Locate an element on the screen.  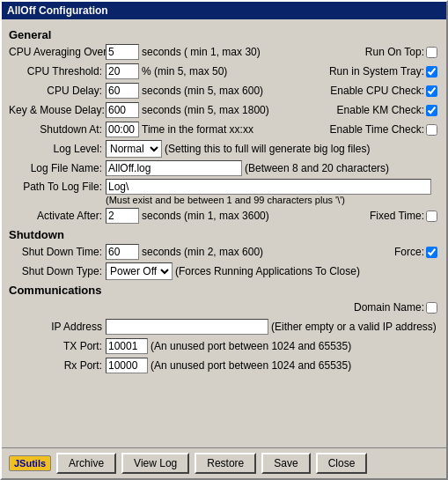
restore-button: Restore is located at coordinates (225, 463).